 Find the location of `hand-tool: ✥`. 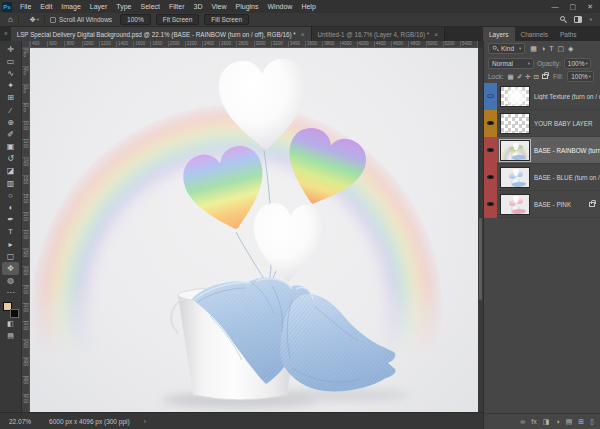

hand-tool: ✥ is located at coordinates (10, 268).